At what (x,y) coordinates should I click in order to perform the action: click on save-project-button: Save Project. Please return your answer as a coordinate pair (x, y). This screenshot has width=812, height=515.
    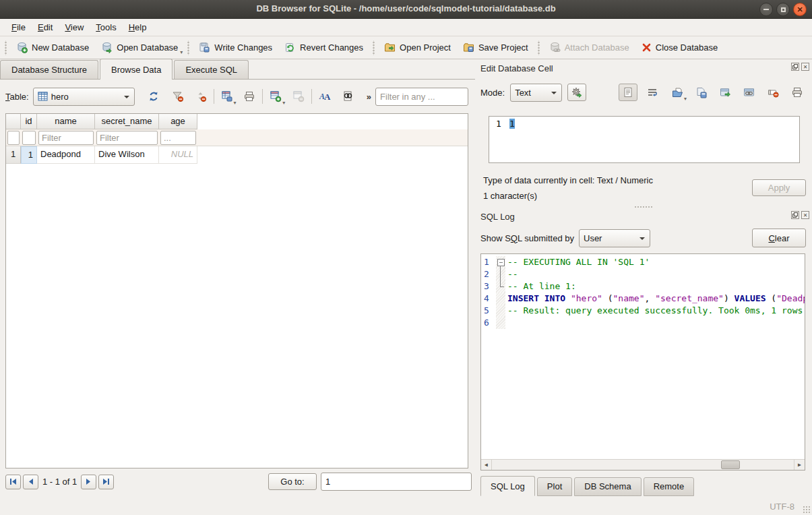
    Looking at the image, I should click on (496, 47).